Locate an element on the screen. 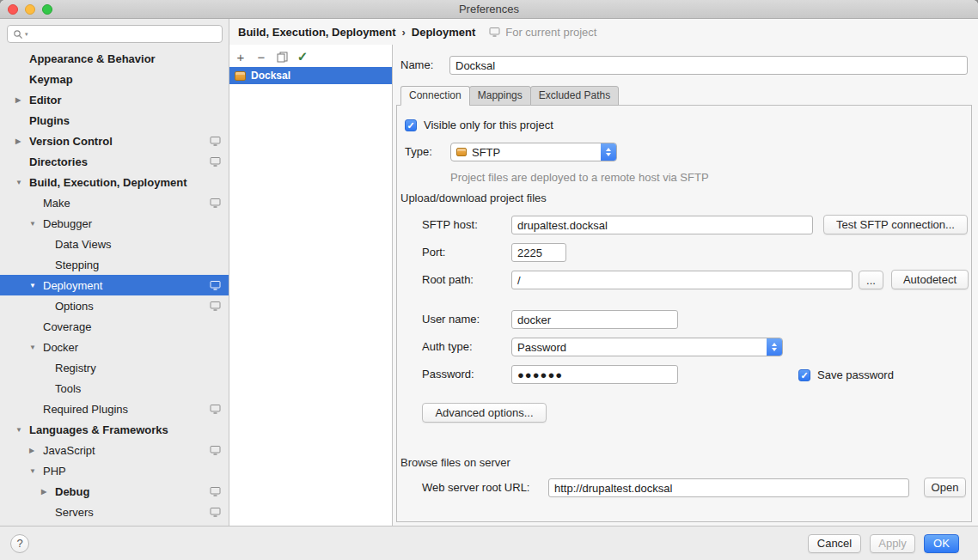 The height and width of the screenshot is (560, 978). type-select: SFTP is located at coordinates (534, 152).